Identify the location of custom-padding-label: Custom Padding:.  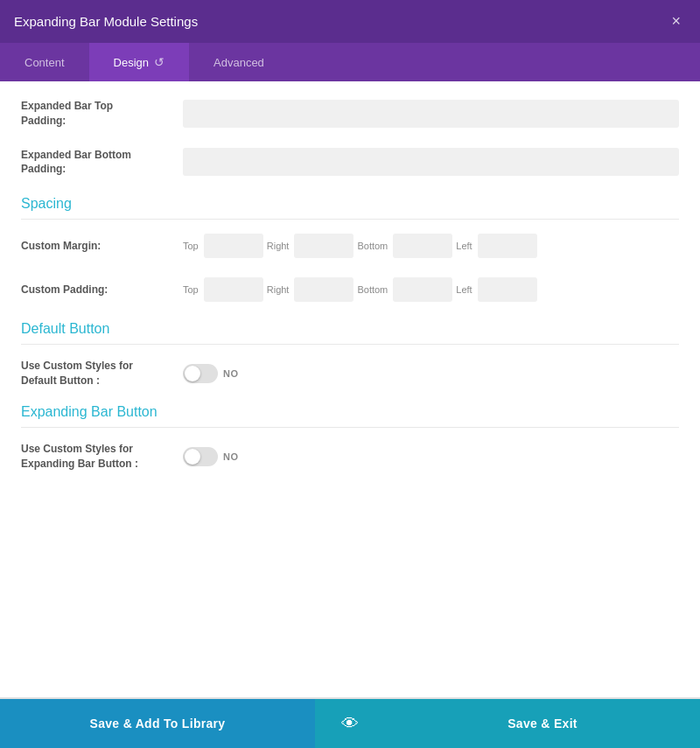
(102, 290).